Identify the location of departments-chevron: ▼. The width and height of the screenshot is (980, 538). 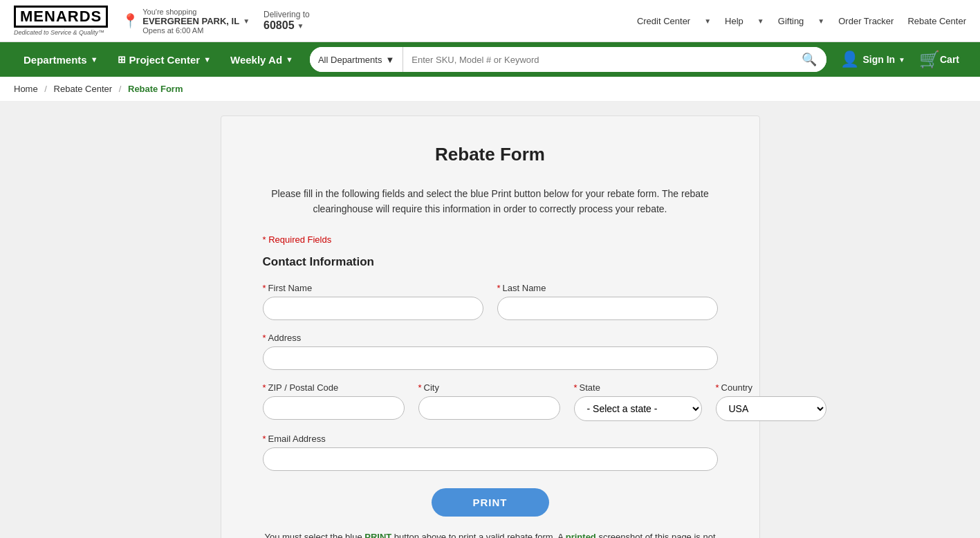
(94, 59).